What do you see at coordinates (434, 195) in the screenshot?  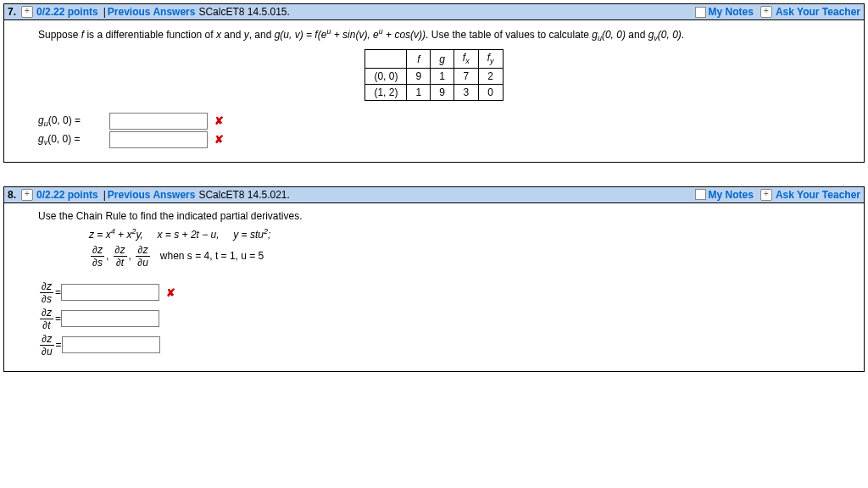 I see `question-8-header: 8. + 0/2.22 points | Previous Answers SC…` at bounding box center [434, 195].